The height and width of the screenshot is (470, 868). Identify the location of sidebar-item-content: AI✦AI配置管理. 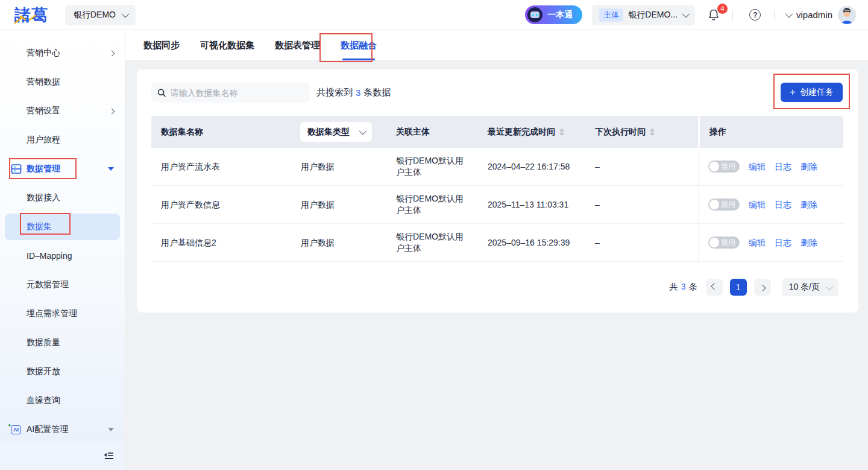
(40, 430).